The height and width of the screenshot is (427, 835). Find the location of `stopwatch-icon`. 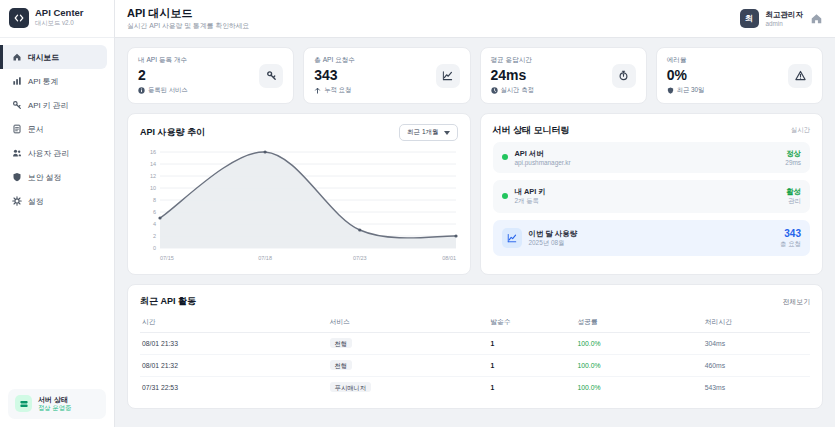

stopwatch-icon is located at coordinates (624, 76).